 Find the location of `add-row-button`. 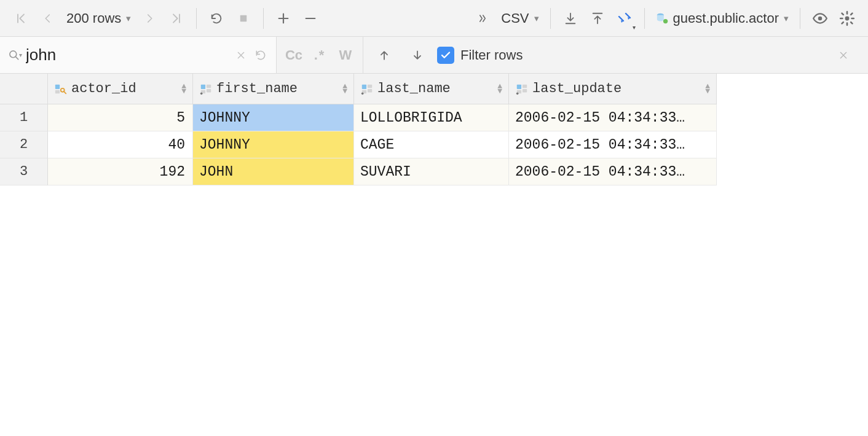

add-row-button is located at coordinates (283, 18).